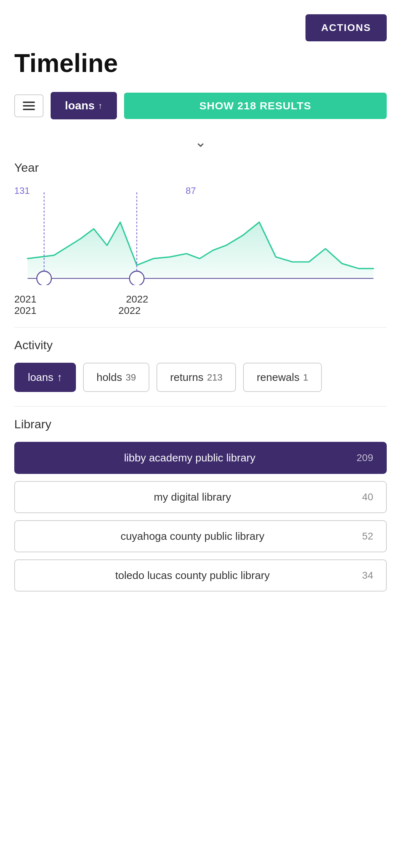 Image resolution: width=401 pixels, height=868 pixels. I want to click on activity-section-label: Activity, so click(200, 347).